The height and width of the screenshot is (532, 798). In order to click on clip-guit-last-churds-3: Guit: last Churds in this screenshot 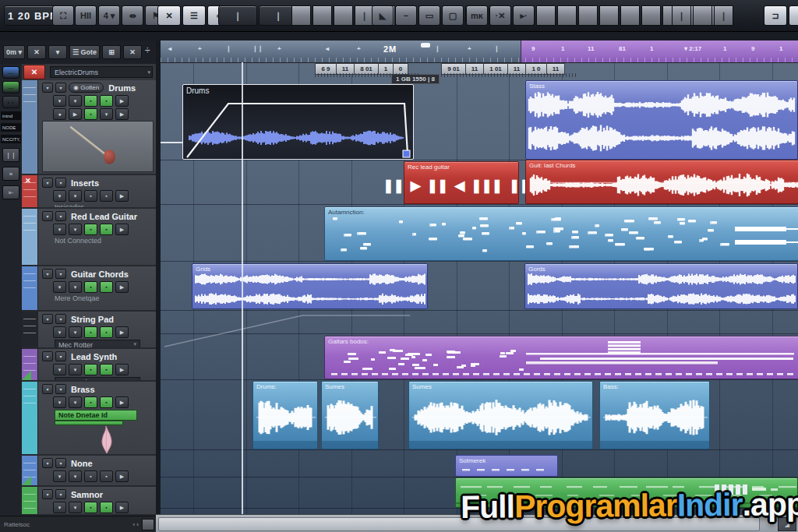, I will do `click(662, 182)`.